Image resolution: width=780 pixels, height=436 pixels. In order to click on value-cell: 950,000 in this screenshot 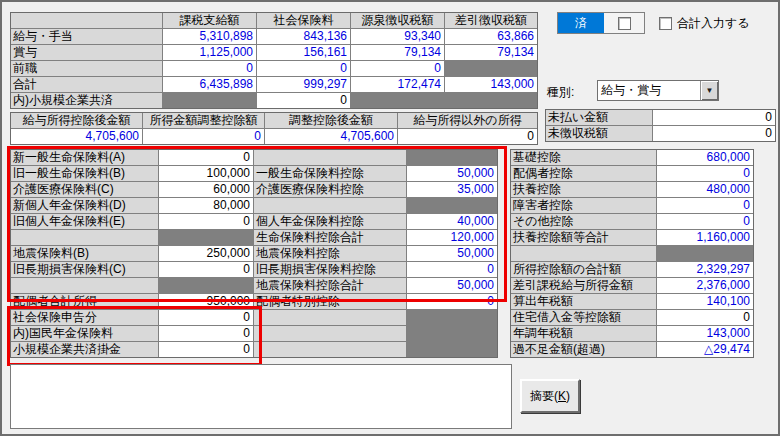, I will do `click(206, 302)`.